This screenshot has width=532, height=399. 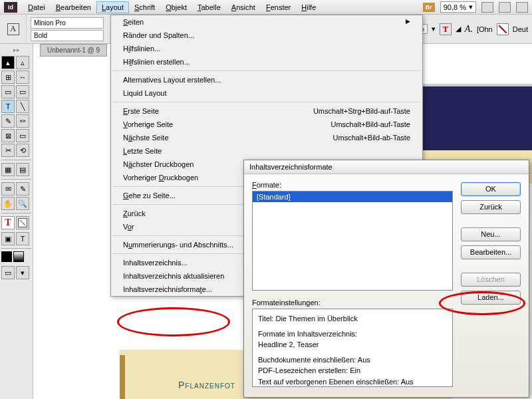 What do you see at coordinates (352, 382) in the screenshot?
I see `settings-line6: Text auf verborgenen Ebenen einschließen…` at bounding box center [352, 382].